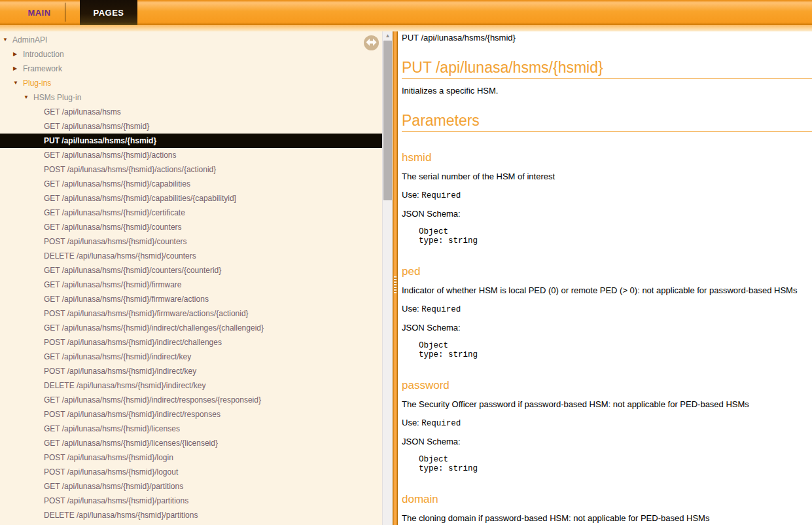 Image resolution: width=812 pixels, height=525 pixels. Describe the element at coordinates (191, 328) in the screenshot. I see `tree-item: GET /api/lunasa/hsms/{hsmid}/indirect/ch…` at that location.